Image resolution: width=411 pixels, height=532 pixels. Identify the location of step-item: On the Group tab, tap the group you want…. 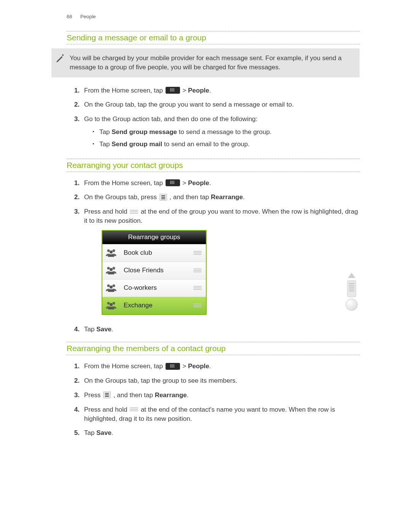
(217, 105).